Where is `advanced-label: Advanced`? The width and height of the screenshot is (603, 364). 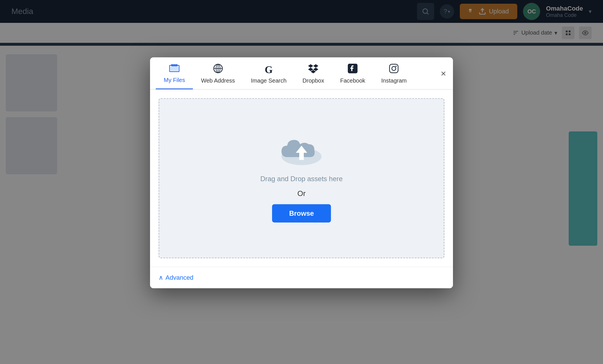
advanced-label: Advanced is located at coordinates (179, 278).